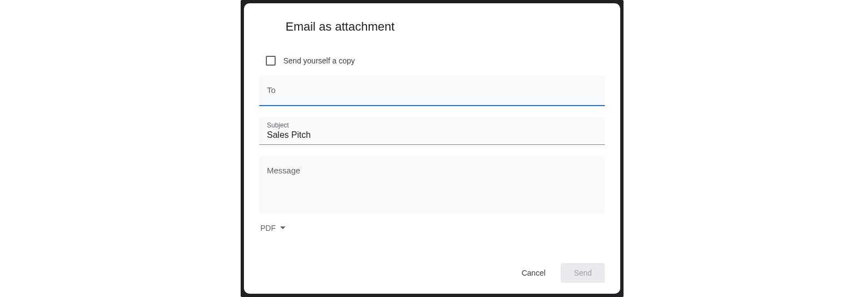 The image size is (868, 297). Describe the element at coordinates (445, 27) in the screenshot. I see `dialog-title: Email as attachment` at that location.